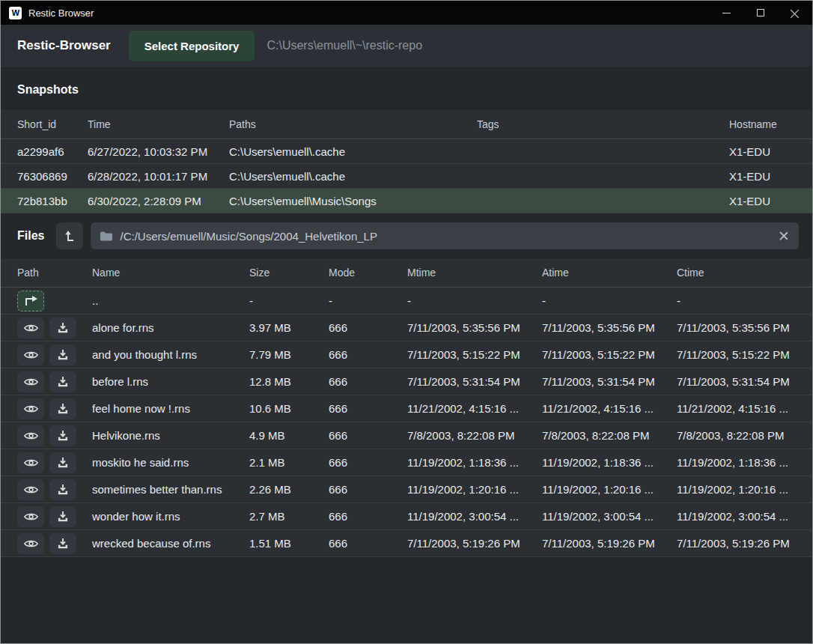 The image size is (813, 644). What do you see at coordinates (737, 273) in the screenshot?
I see `col-ctime: Ctime` at bounding box center [737, 273].